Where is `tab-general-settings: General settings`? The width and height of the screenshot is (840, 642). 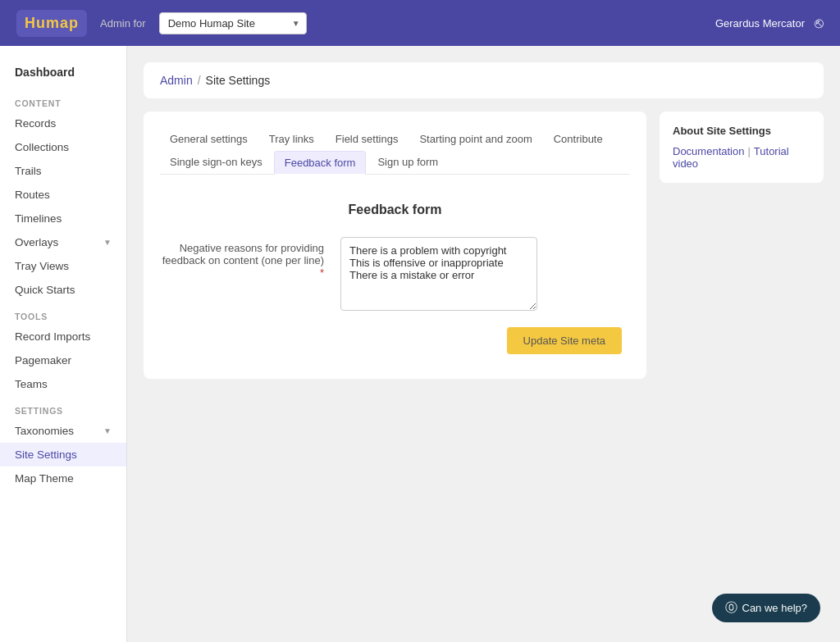 tab-general-settings: General settings is located at coordinates (208, 139).